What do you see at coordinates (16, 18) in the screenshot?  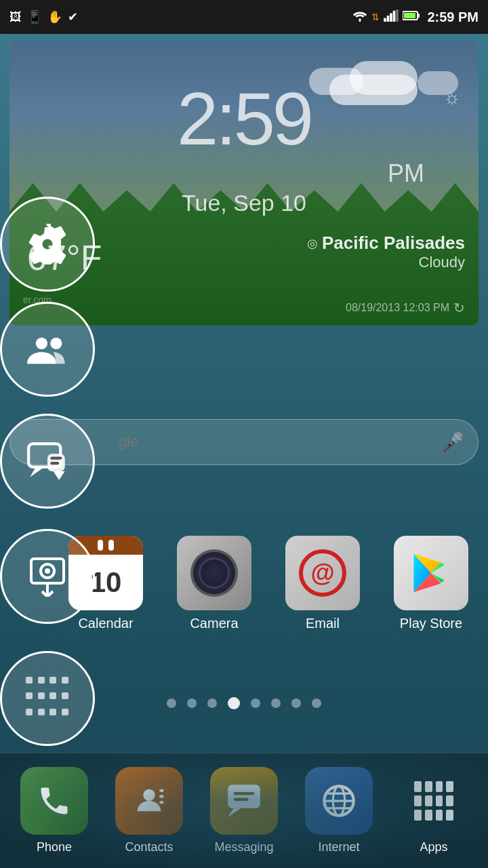 I see `photo-icon: 🖼` at bounding box center [16, 18].